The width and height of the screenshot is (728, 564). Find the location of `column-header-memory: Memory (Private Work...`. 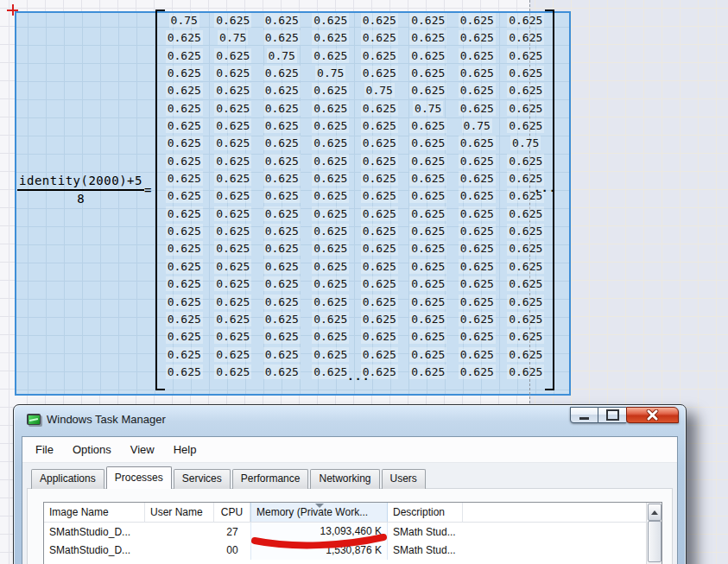

column-header-memory: Memory (Private Work... is located at coordinates (320, 512).